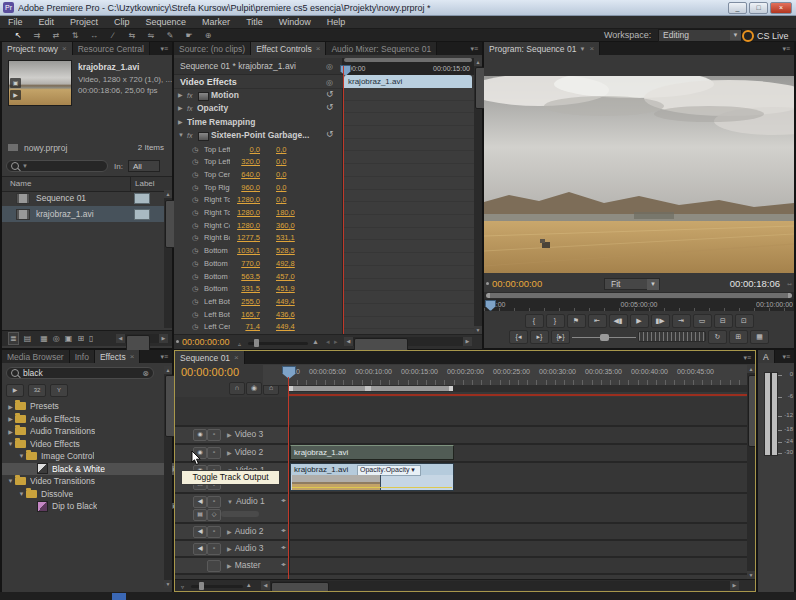  What do you see at coordinates (118, 356) in the screenshot?
I see `tab-effects: Effects×` at bounding box center [118, 356].